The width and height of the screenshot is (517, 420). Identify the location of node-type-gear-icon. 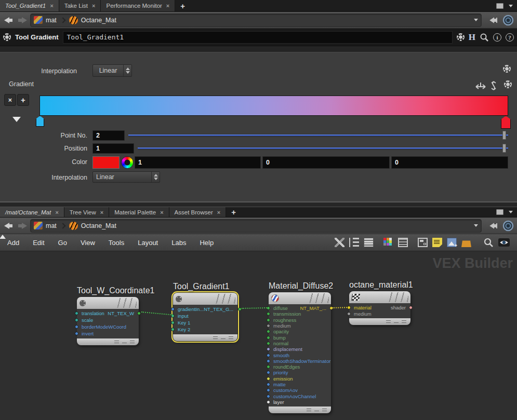
(7, 37).